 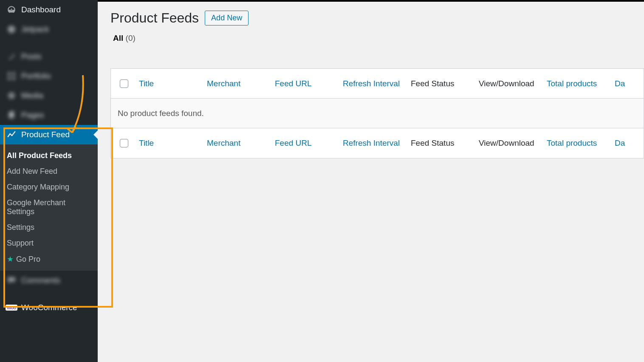 What do you see at coordinates (124, 143) in the screenshot?
I see `select-all-checkbox-bottom` at bounding box center [124, 143].